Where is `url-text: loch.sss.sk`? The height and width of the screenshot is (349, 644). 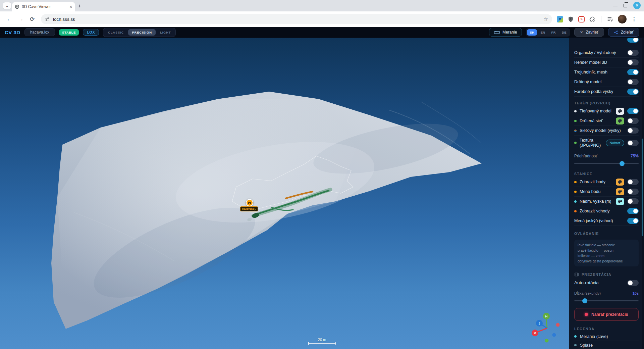 url-text: loch.sss.sk is located at coordinates (297, 19).